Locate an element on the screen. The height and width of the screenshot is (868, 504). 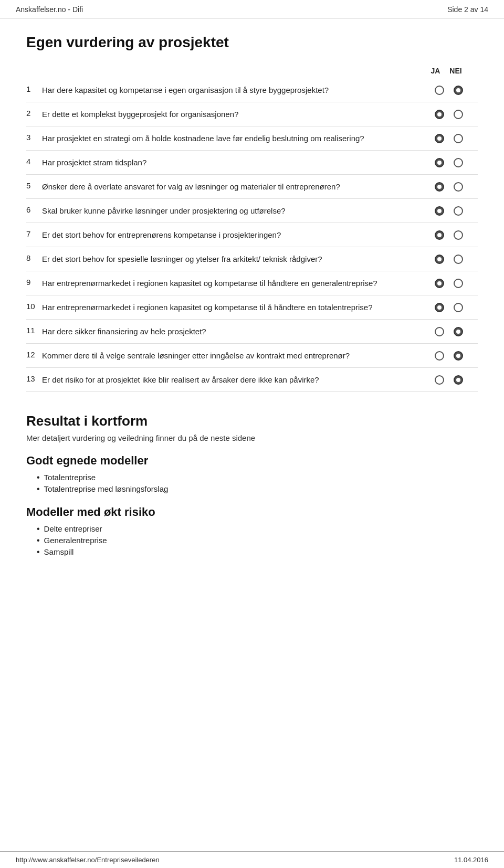
footer-url: http://www.anskaffelser.no/Entreprisevei… is located at coordinates (88, 860).